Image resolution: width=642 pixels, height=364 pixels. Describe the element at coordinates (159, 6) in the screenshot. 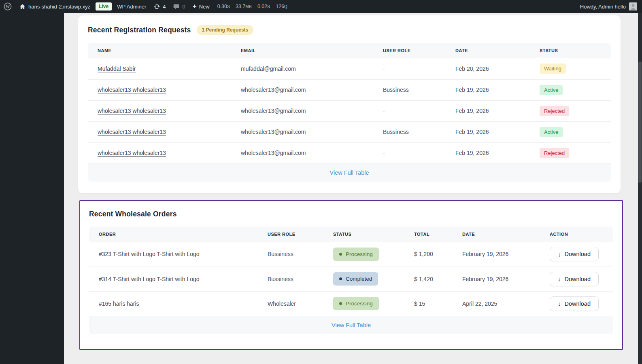

I see `updates-link: 4` at that location.